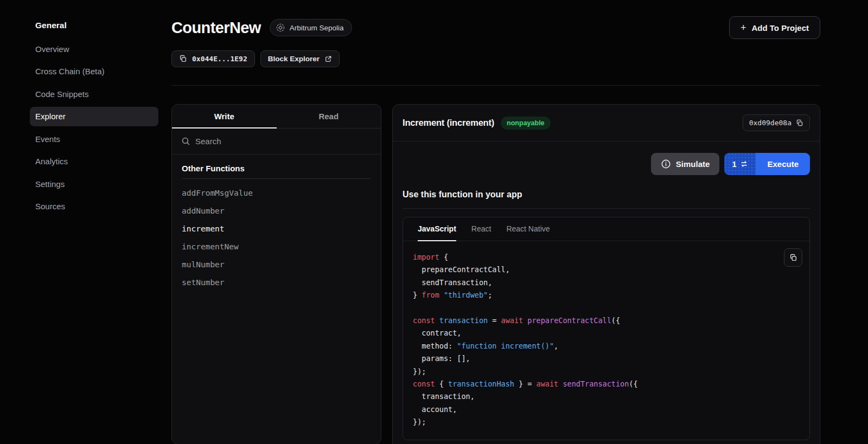 The width and height of the screenshot is (868, 444). What do you see at coordinates (210, 247) in the screenshot?
I see `function-name: incrementNew` at bounding box center [210, 247].